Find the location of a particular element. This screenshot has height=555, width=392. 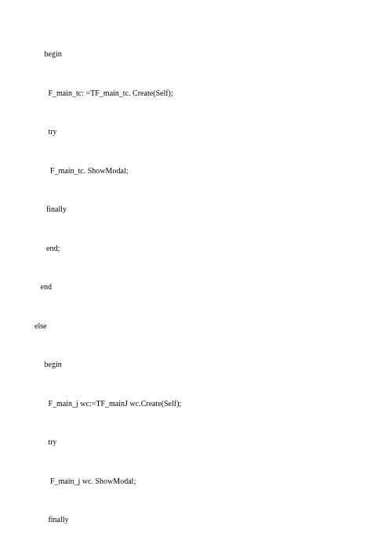

code-line: F_main_j wc. ShowModal; is located at coordinates (196, 481).